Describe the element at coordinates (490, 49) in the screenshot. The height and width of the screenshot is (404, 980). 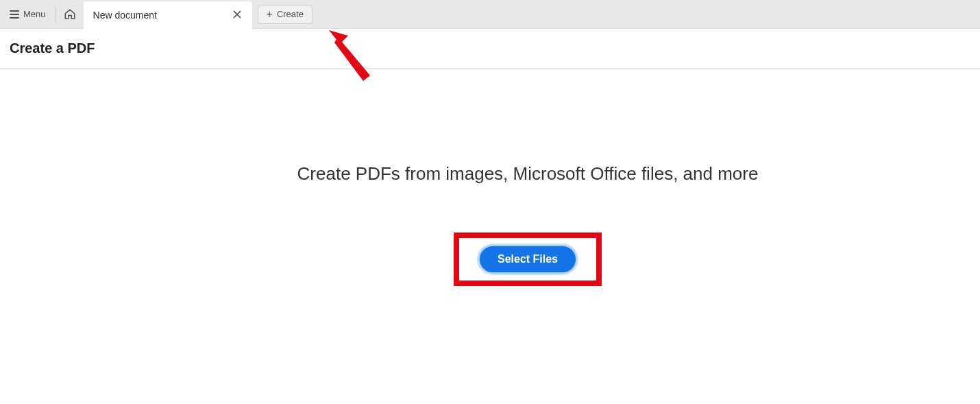
I see `header-bar: Create a PDF` at that location.